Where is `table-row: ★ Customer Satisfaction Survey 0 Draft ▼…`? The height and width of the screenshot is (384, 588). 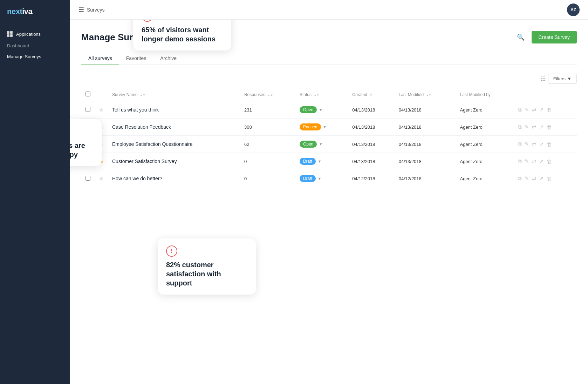 table-row: ★ Customer Satisfaction Survey 0 Draft ▼… is located at coordinates (329, 161).